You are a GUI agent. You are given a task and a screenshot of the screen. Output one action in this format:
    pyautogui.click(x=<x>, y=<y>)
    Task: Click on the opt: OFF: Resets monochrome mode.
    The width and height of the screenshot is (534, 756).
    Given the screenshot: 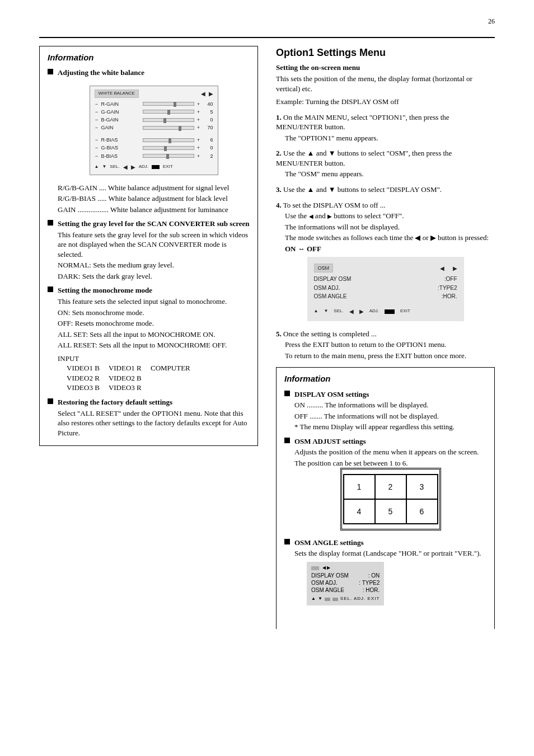 What is the action you would take?
    pyautogui.click(x=153, y=323)
    